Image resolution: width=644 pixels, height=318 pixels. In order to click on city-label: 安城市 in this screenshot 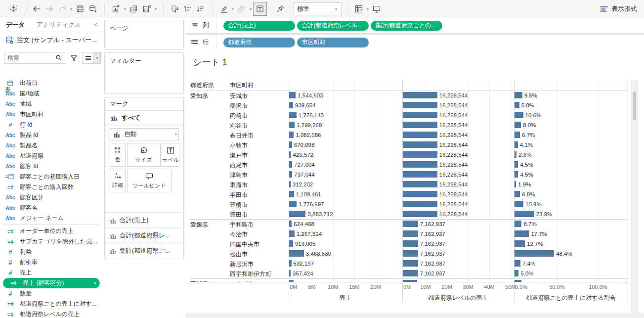, I will do `click(239, 96)`.